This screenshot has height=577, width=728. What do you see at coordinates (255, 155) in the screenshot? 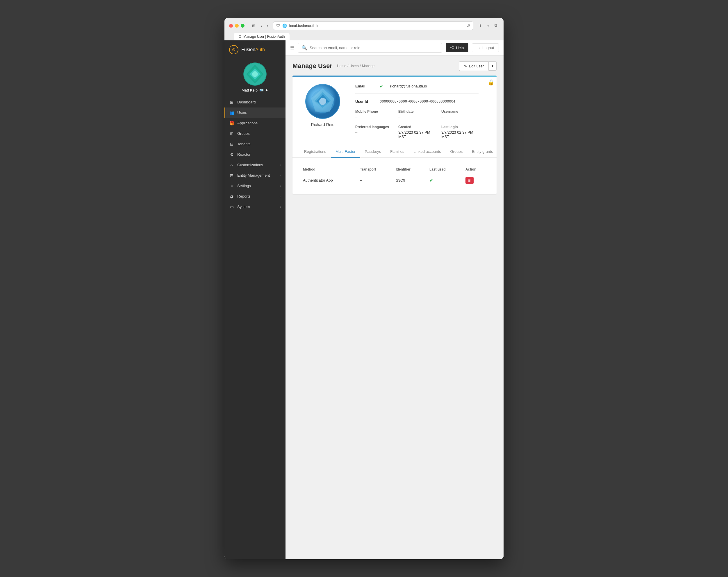
I see `sidebar-item-reactor: ⚙ Reactor` at bounding box center [255, 155].